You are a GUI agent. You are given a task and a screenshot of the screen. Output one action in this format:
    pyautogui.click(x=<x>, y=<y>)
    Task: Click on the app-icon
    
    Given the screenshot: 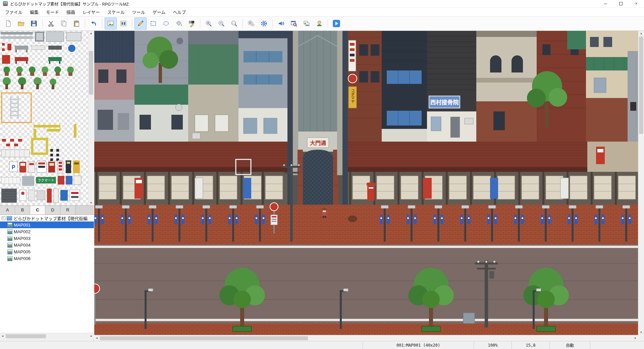 What is the action you would take?
    pyautogui.click(x=5, y=4)
    